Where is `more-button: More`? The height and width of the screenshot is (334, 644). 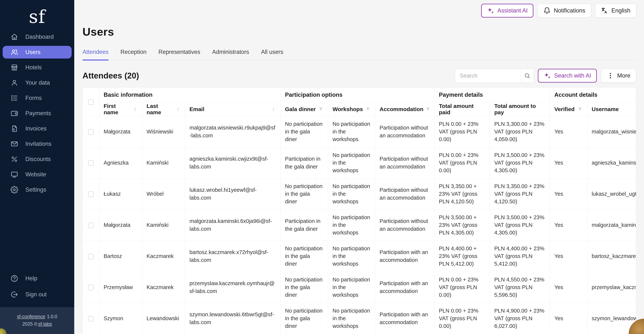 more-button: More is located at coordinates (618, 76).